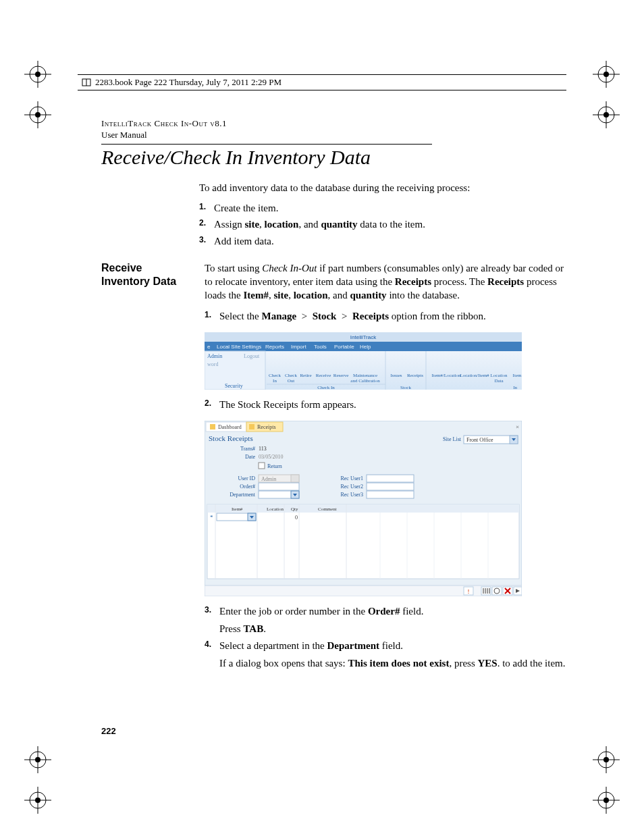 Image resolution: width=644 pixels, height=834 pixels. Describe the element at coordinates (271, 457) in the screenshot. I see `svg-text: 03/05/2010` at that location.